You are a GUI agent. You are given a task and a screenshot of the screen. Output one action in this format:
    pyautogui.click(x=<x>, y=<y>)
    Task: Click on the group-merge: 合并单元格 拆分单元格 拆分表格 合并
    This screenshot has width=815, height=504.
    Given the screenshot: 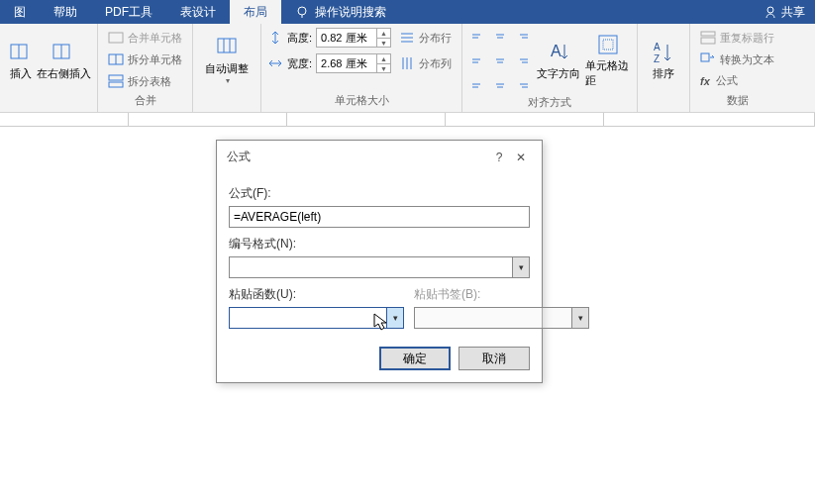 What is the action you would take?
    pyautogui.click(x=146, y=67)
    